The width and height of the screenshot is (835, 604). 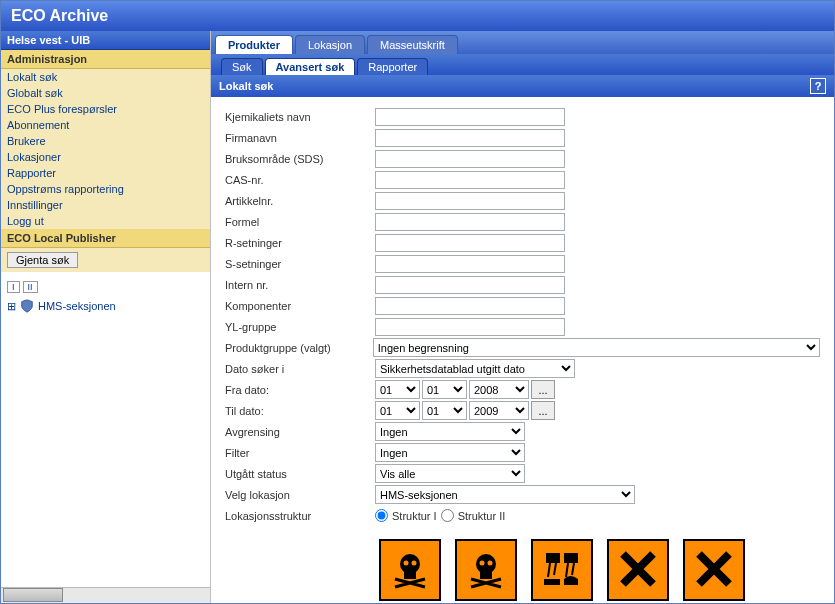 I want to click on input-ylgruppe, so click(x=470, y=327).